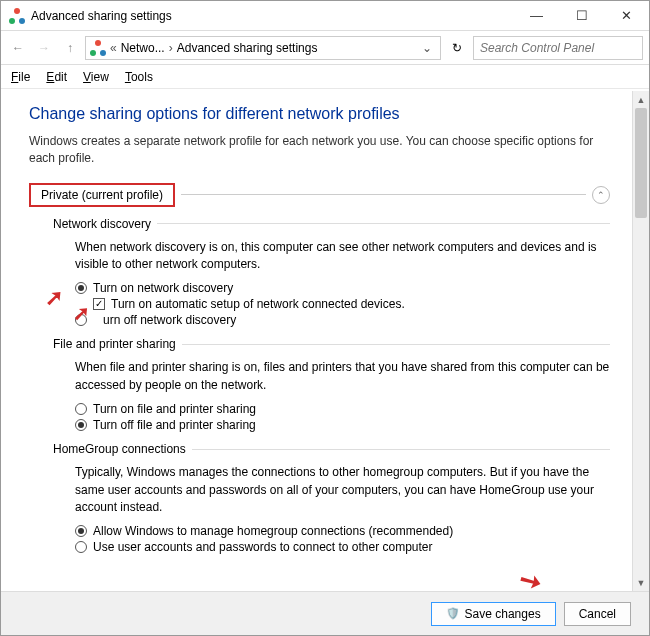 Image resolution: width=650 pixels, height=636 pixels. What do you see at coordinates (558, 48) in the screenshot?
I see `search-input` at bounding box center [558, 48].